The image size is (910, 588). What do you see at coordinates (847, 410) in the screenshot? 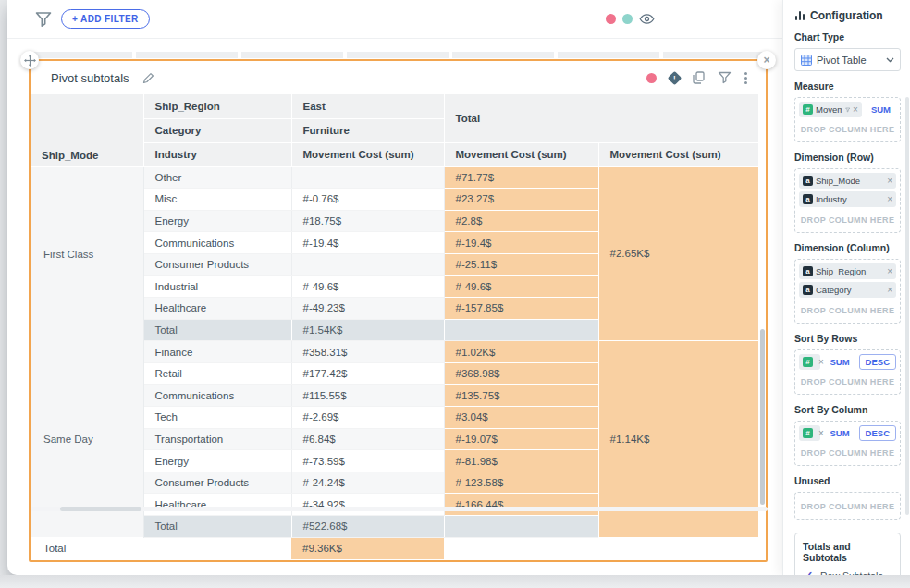
I see `sort-by-column-label: Sort By Column` at bounding box center [847, 410].